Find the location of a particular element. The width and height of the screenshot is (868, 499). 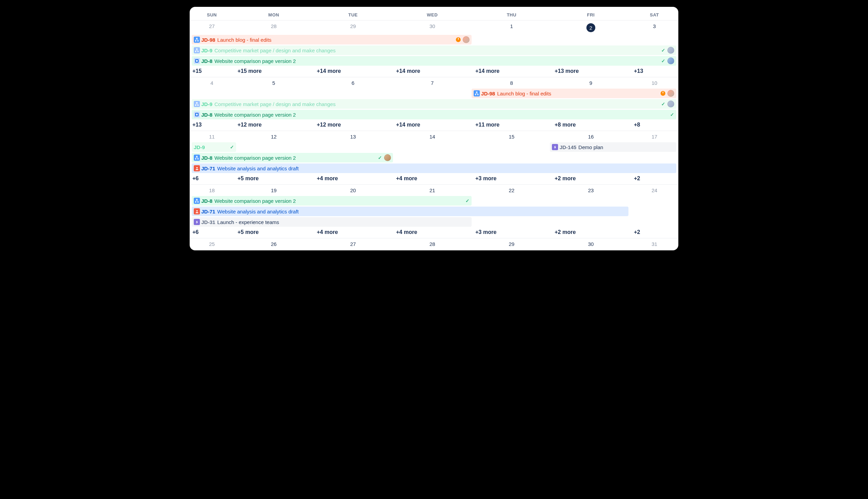

date-cell: 26 is located at coordinates (274, 244).